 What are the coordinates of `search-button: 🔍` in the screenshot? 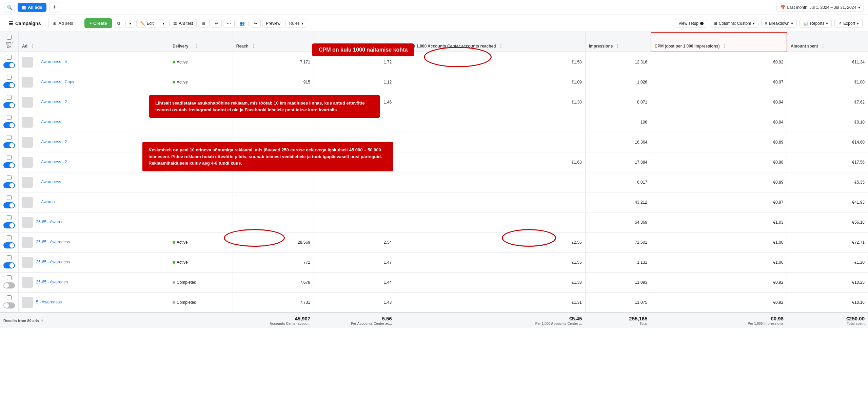 It's located at (9, 7).